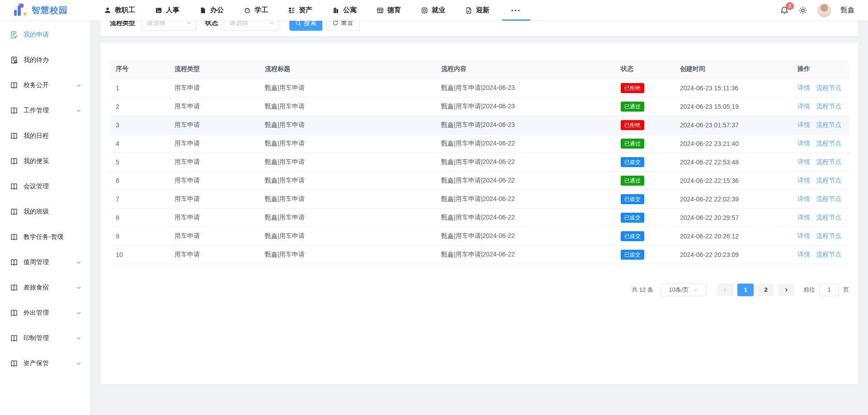 Image resolution: width=868 pixels, height=415 pixels. What do you see at coordinates (139, 125) in the screenshot?
I see `cell-index: 3` at bounding box center [139, 125].